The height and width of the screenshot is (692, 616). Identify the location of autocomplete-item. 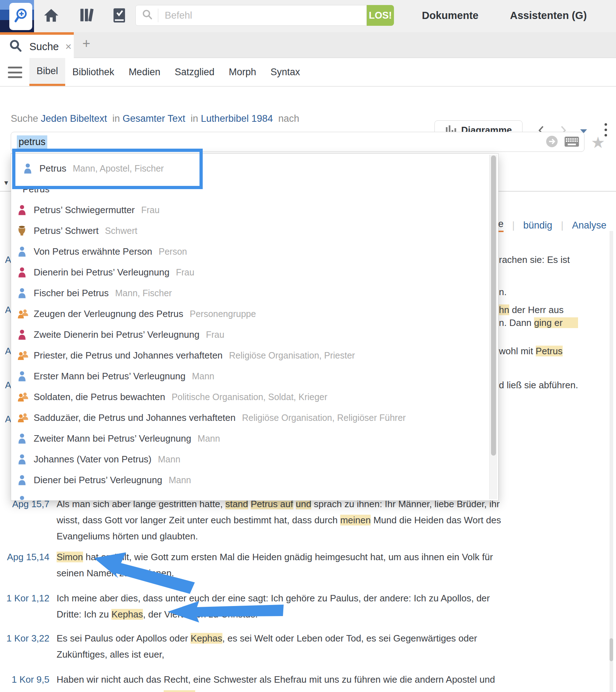
(255, 496).